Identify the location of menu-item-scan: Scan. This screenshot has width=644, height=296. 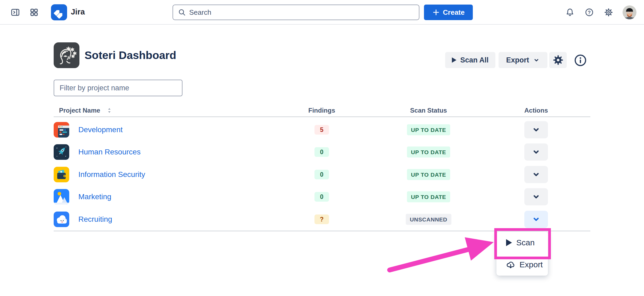
(522, 243).